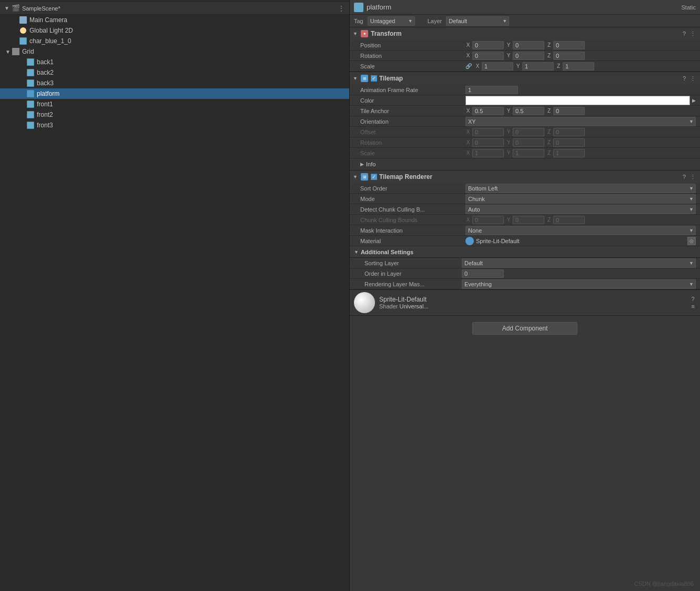 The height and width of the screenshot is (591, 700). What do you see at coordinates (175, 94) in the screenshot?
I see `hierarchy-item-platform: platform` at bounding box center [175, 94].